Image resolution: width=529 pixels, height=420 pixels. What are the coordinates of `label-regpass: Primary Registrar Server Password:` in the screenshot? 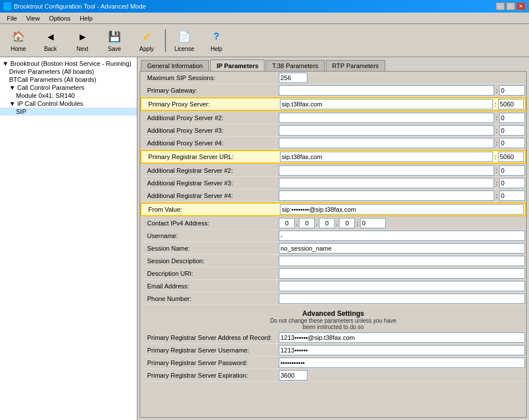 It's located at (209, 363).